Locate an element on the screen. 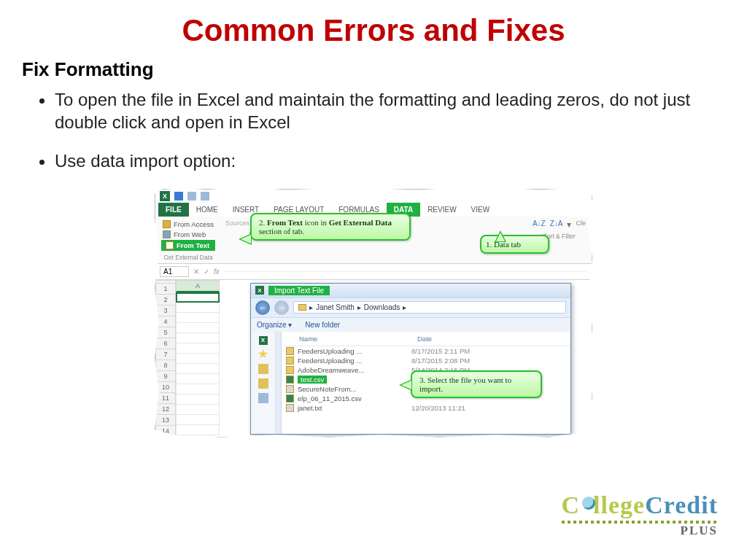 The image size is (747, 560). row-header: 7 is located at coordinates (166, 354).